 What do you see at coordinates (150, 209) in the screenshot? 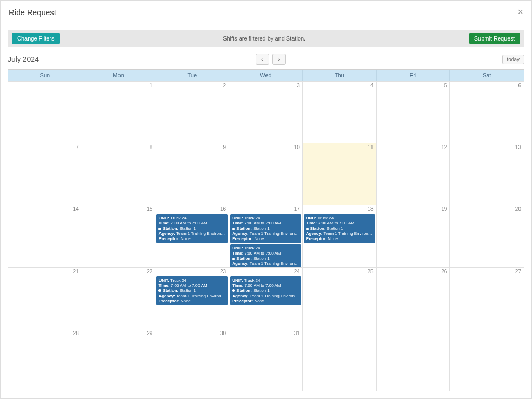
I see `day-number: 15` at bounding box center [150, 209].